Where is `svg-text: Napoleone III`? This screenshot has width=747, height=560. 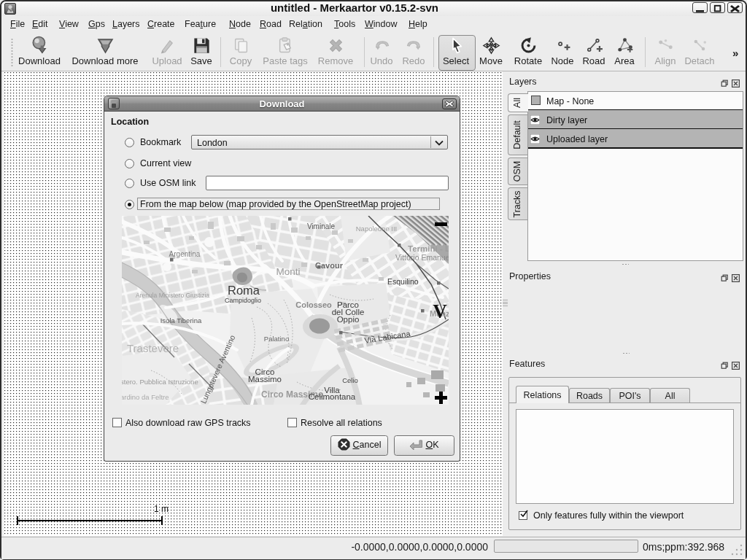
svg-text: Napoleone III is located at coordinates (376, 229).